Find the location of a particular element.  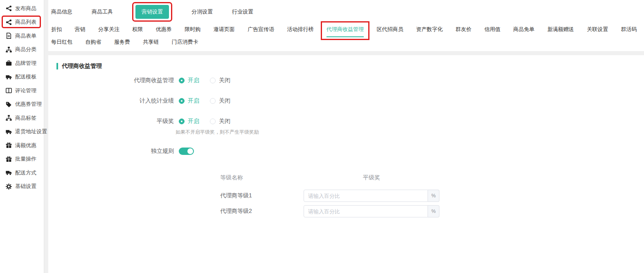

tab-industry-settings: 行业设置 is located at coordinates (243, 12).